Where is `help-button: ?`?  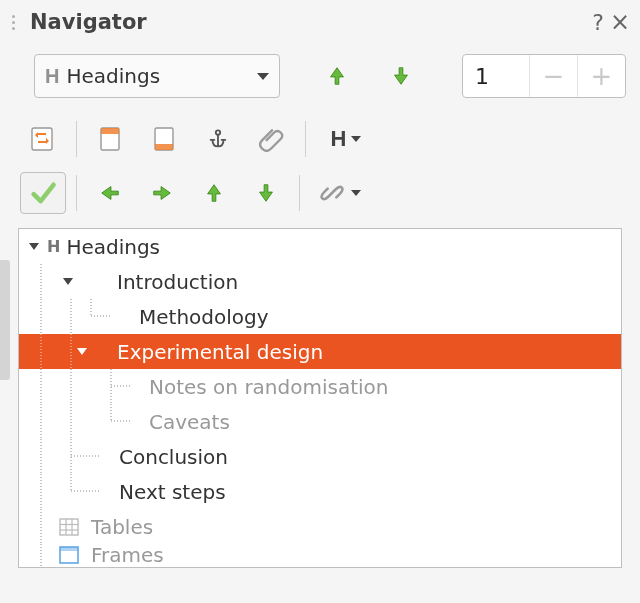 help-button: ? is located at coordinates (598, 22).